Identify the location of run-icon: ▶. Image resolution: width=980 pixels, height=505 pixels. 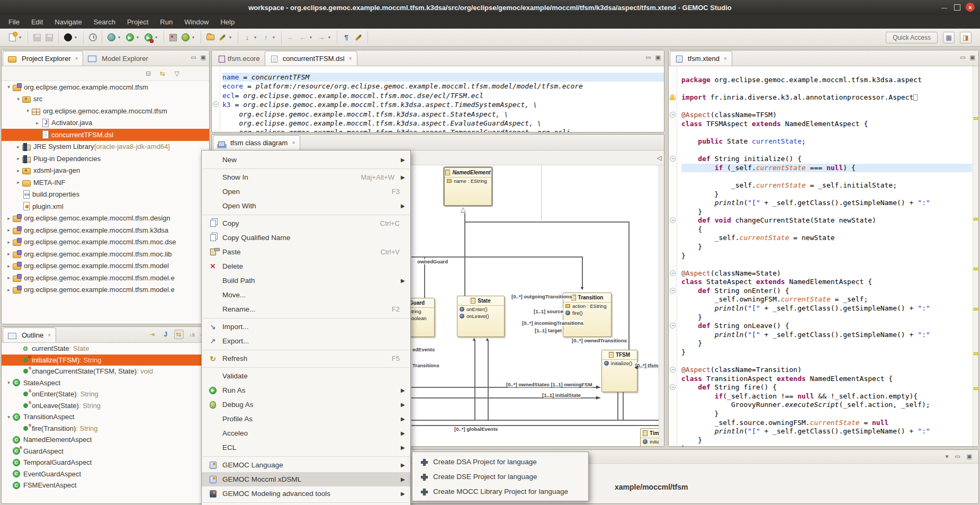
(130, 38).